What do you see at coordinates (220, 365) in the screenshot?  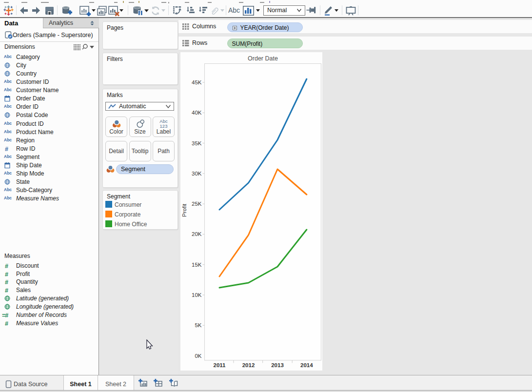 I see `svg-text: 2011` at bounding box center [220, 365].